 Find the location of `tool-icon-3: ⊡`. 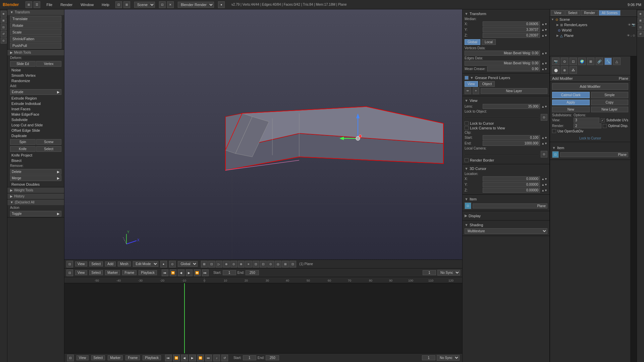

tool-icon-3: ⊡ is located at coordinates (4, 27).